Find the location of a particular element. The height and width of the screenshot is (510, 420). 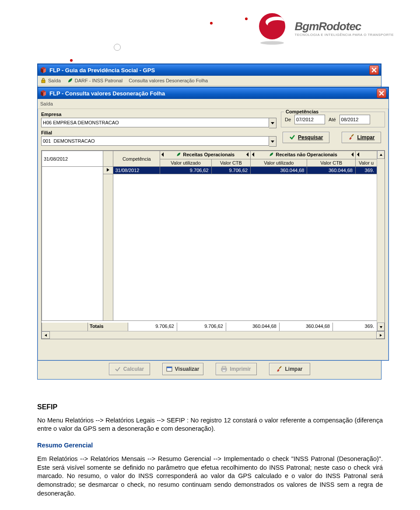

paragraph-sefip: No Menu Relatórios --> Relatórios Legais… is located at coordinates (210, 425).